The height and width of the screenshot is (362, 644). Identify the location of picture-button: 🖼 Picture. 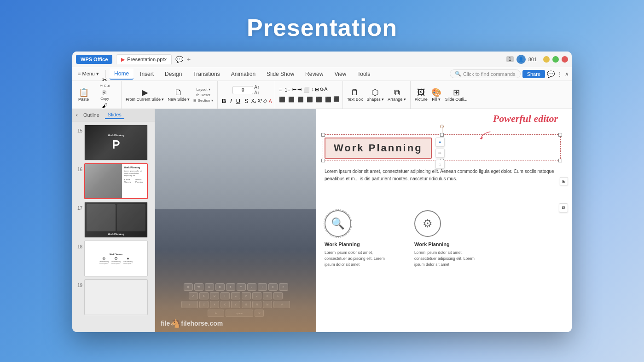
(421, 95).